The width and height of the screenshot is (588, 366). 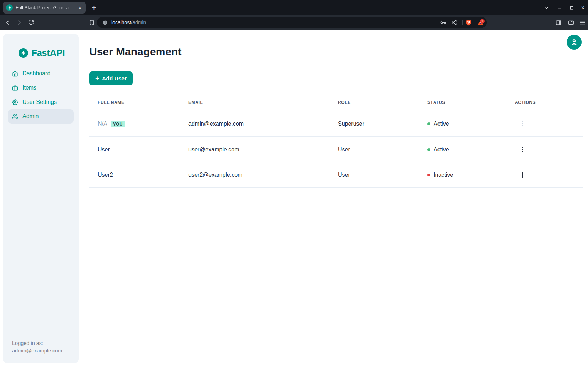 I want to click on col-full-name: FULL NAME, so click(x=143, y=102).